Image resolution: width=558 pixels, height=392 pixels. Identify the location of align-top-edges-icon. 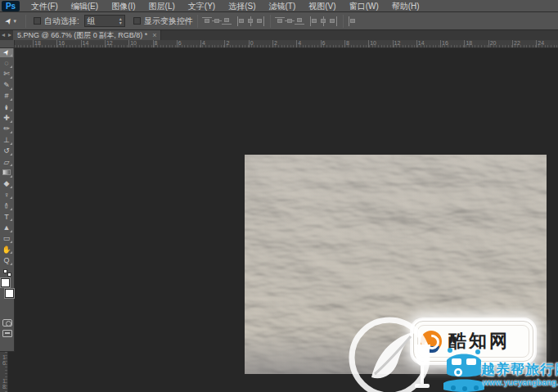
(207, 21).